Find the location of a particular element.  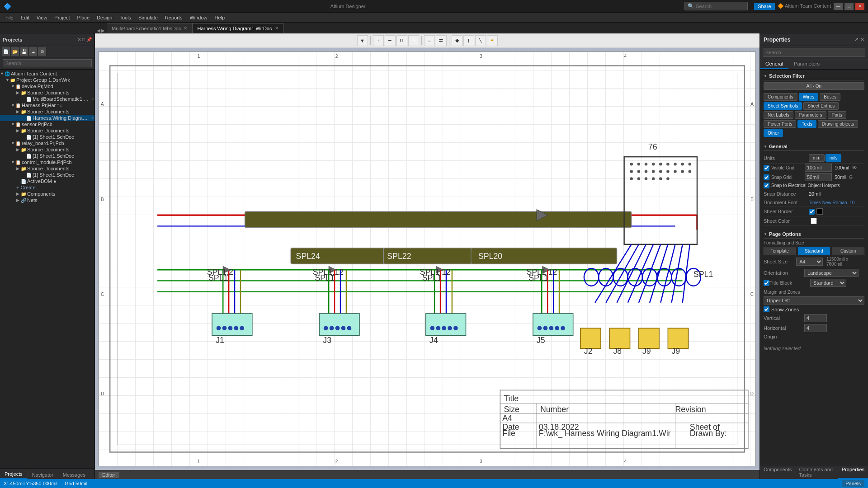

sheet-border-color is located at coordinates (820, 211).